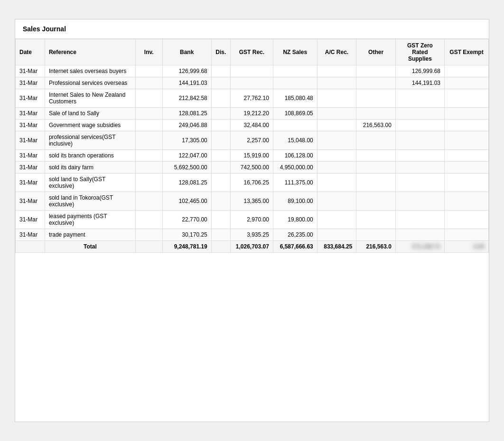 The height and width of the screenshot is (441, 504). Describe the element at coordinates (252, 201) in the screenshot. I see `table-cell: 13,365.00` at that location.